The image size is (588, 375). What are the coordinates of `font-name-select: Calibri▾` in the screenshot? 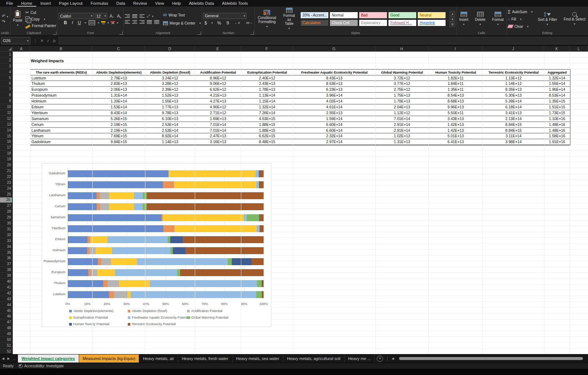 It's located at (76, 16).